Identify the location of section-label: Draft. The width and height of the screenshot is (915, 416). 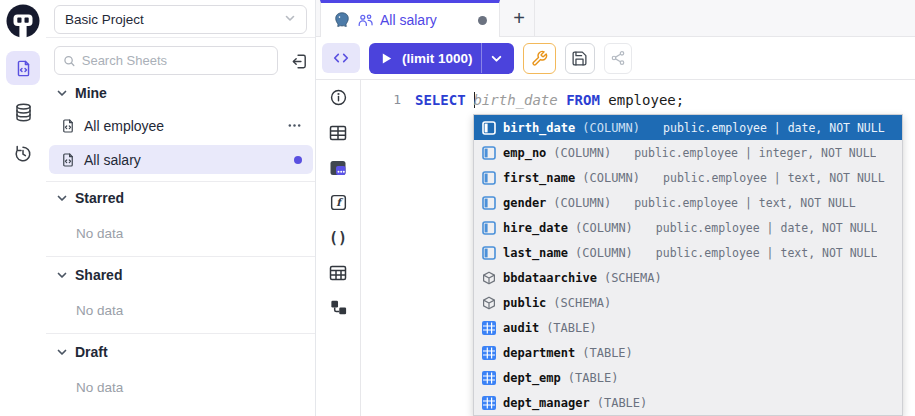
(92, 352).